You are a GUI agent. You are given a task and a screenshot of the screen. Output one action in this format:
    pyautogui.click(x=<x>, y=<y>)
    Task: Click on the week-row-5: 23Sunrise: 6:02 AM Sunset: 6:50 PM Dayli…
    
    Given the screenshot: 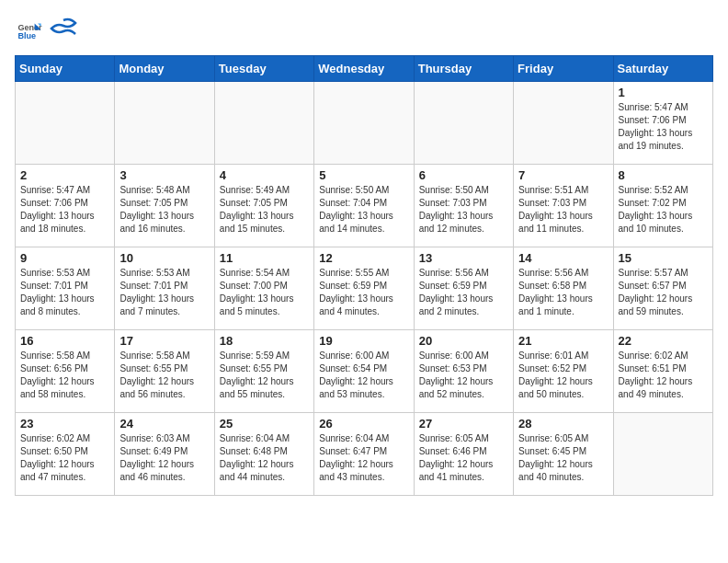 What is the action you would take?
    pyautogui.click(x=364, y=454)
    